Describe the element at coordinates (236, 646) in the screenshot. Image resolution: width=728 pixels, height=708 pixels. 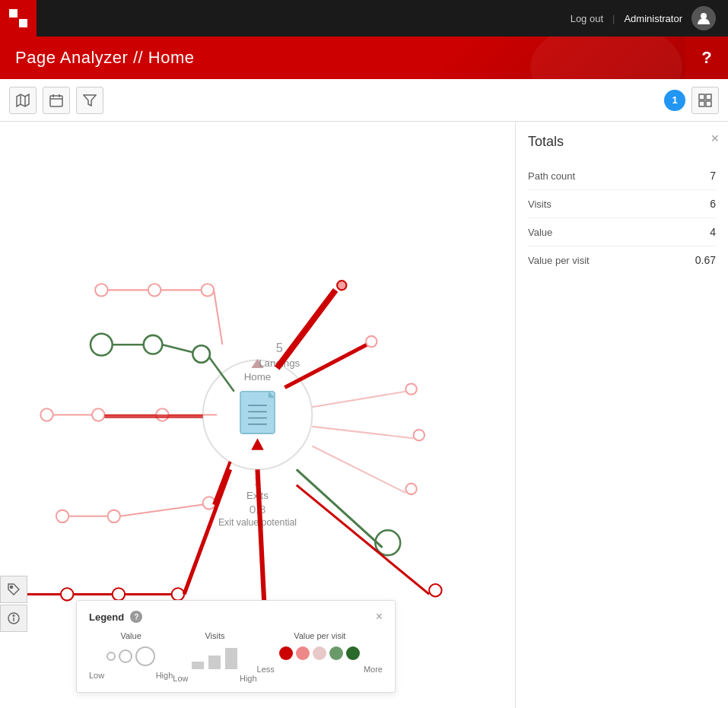
I see `legend-panel: Legend ? × Value Low High` at that location.